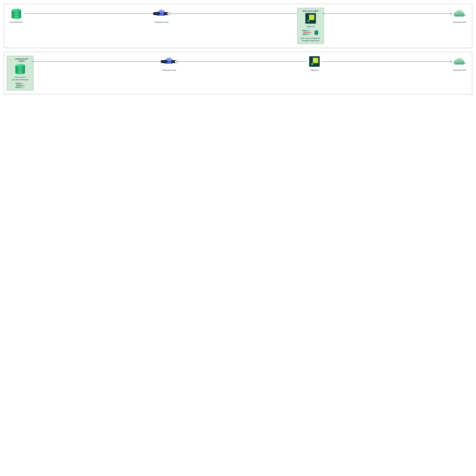 Image resolution: width=476 pixels, height=476 pixels. What do you see at coordinates (242, 62) in the screenshot?
I see `arrow-l2` at bounding box center [242, 62].